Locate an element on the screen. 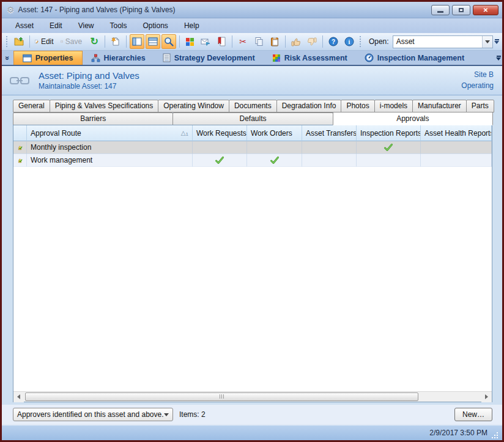 The image size is (504, 442). tab-general: General is located at coordinates (32, 106).